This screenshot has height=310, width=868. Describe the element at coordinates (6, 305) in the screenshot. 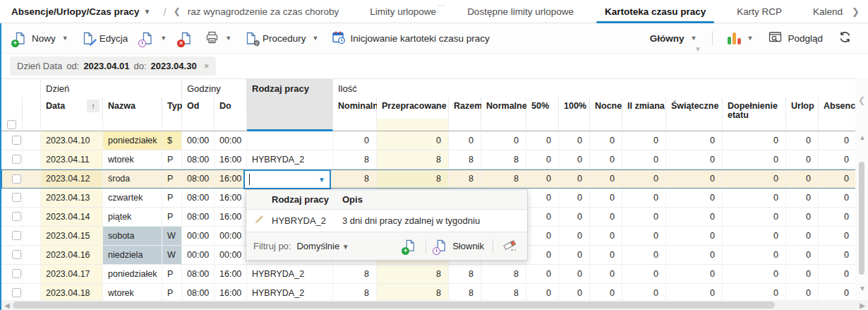

I see `scroll-left-icon: ◀` at that location.